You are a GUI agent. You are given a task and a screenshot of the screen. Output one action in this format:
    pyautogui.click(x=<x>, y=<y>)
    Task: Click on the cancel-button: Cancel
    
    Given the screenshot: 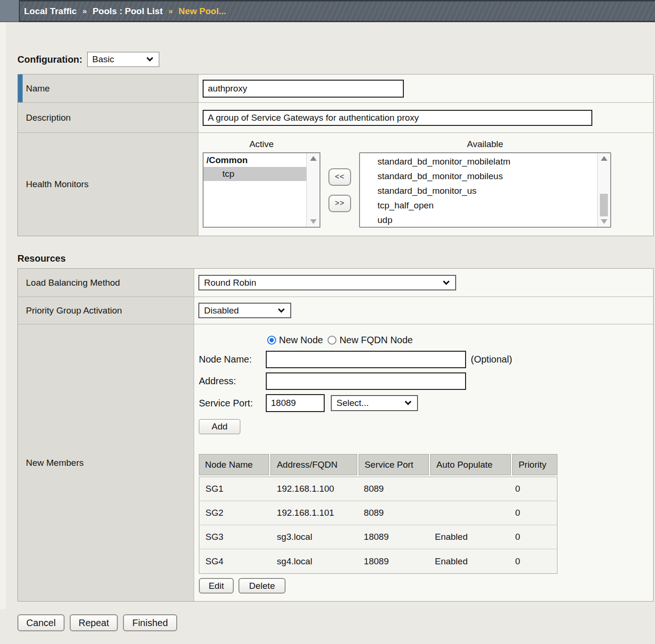 What is the action you would take?
    pyautogui.click(x=41, y=623)
    